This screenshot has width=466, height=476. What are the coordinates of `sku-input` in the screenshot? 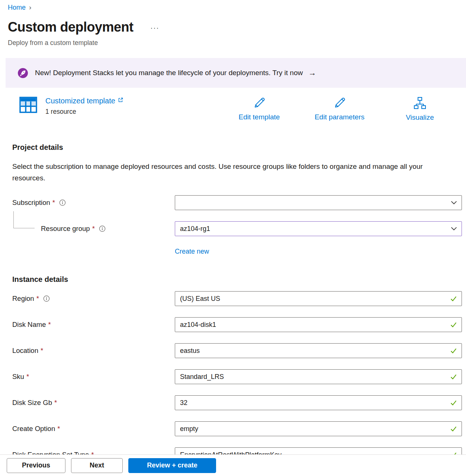 It's located at (318, 377).